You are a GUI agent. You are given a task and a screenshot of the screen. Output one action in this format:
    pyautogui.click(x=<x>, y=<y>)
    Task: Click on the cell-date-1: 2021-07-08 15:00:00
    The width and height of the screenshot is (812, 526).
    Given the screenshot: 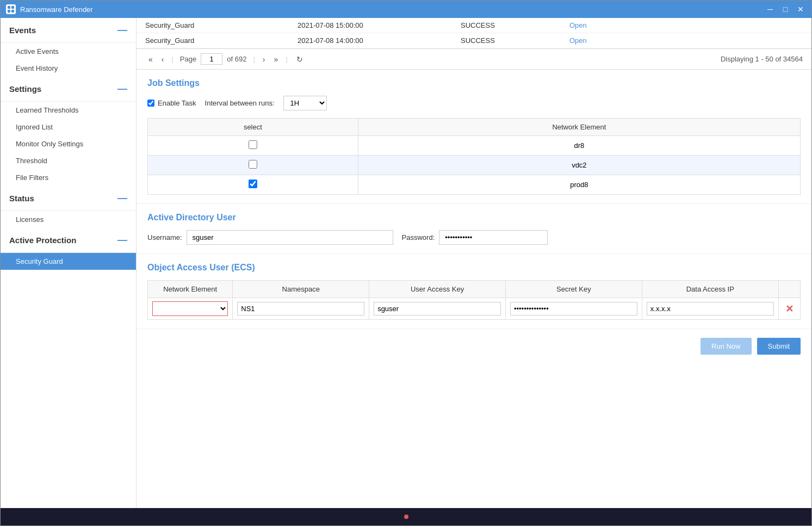 What is the action you would take?
    pyautogui.click(x=379, y=25)
    